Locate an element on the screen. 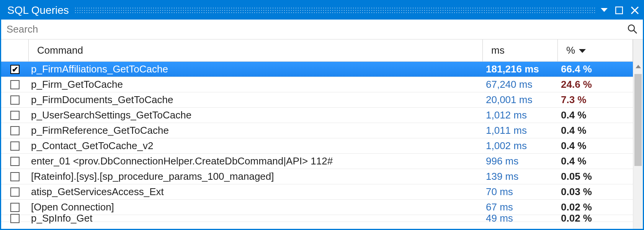 Image resolution: width=644 pixels, height=230 pixels. row-ms: 20,001 ms is located at coordinates (520, 100).